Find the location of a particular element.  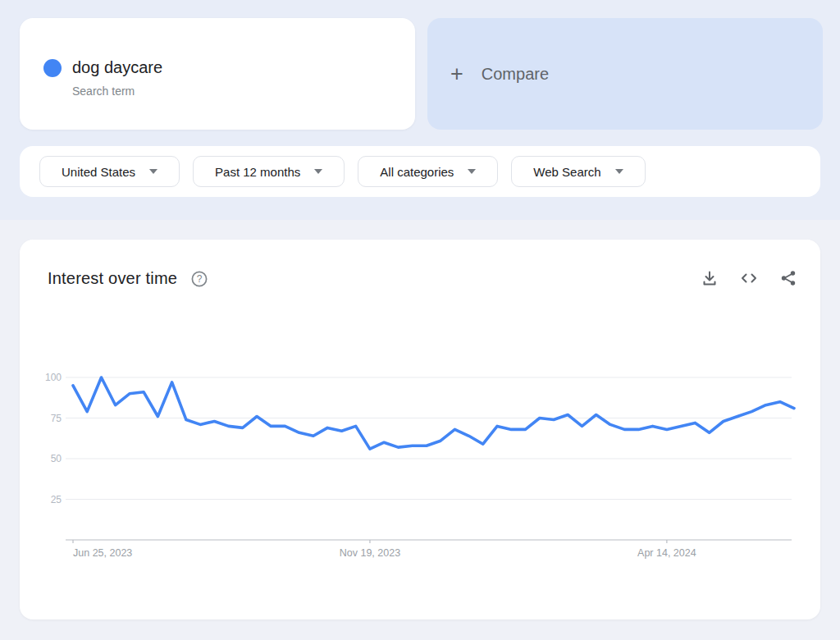

series-color-dot is located at coordinates (52, 68).